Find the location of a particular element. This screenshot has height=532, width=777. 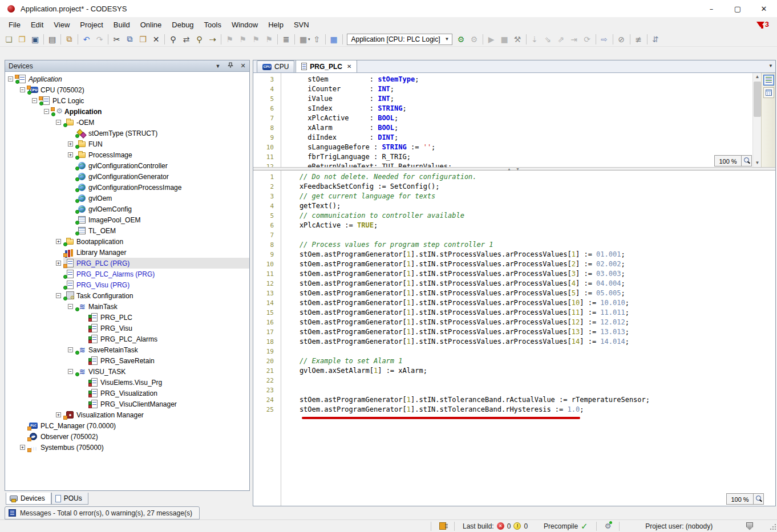

tree-item-gvloemconfig: −gvlOemConfig is located at coordinates (127, 209).